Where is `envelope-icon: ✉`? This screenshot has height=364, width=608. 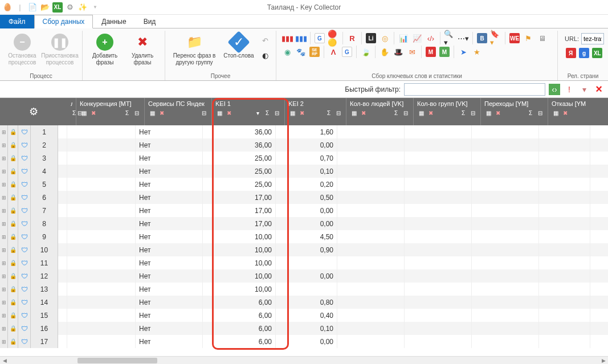
envelope-icon: ✉ is located at coordinates (412, 52).